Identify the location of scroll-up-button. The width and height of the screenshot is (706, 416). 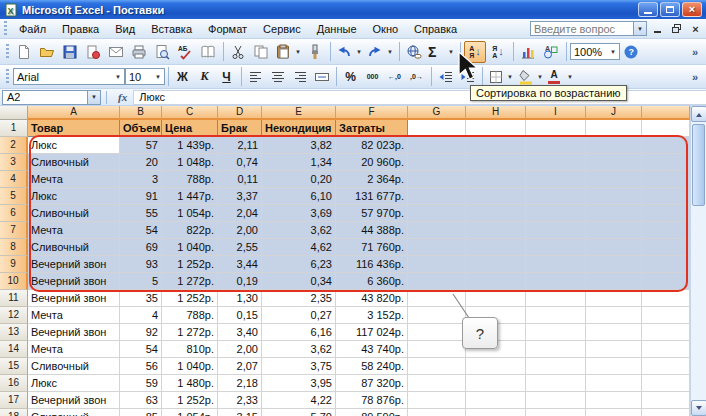
(698, 114).